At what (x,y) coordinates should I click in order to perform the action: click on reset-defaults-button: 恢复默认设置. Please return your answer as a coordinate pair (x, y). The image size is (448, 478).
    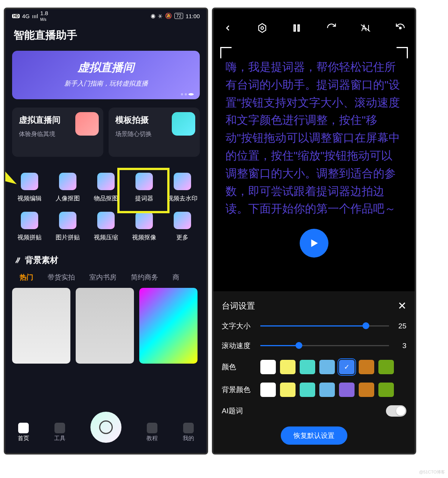
    Looking at the image, I should click on (314, 436).